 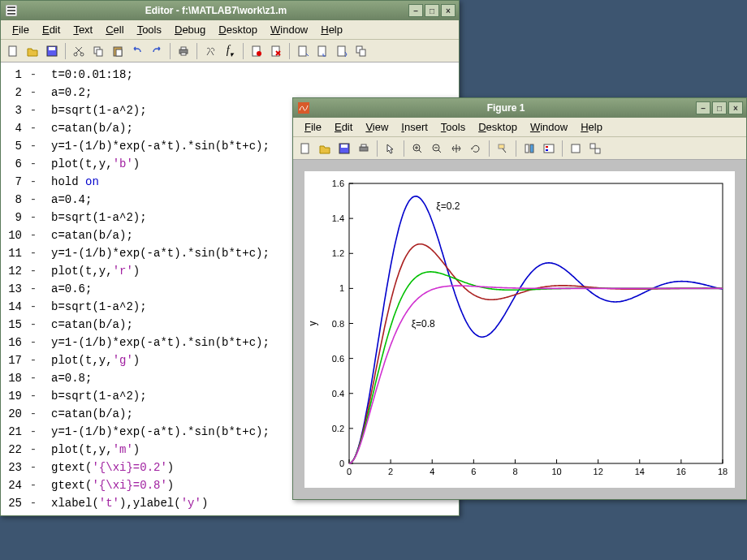 I want to click on y-tick-label: 0.6, so click(x=338, y=359).